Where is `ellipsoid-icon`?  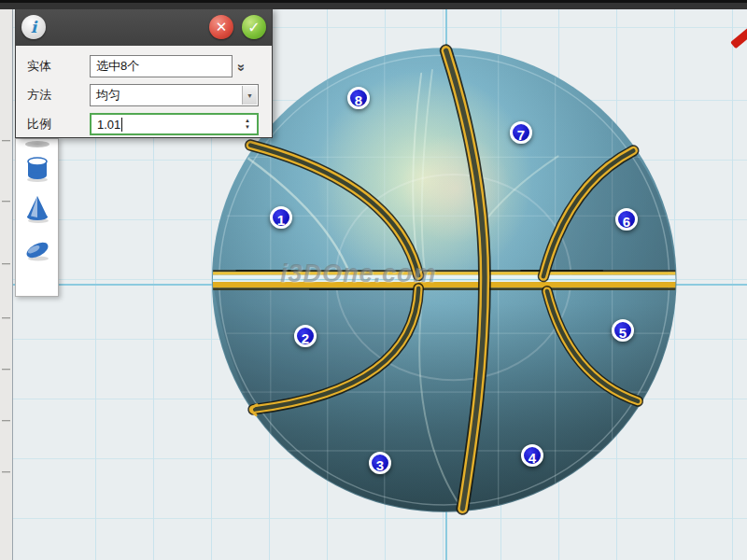 ellipsoid-icon is located at coordinates (37, 250).